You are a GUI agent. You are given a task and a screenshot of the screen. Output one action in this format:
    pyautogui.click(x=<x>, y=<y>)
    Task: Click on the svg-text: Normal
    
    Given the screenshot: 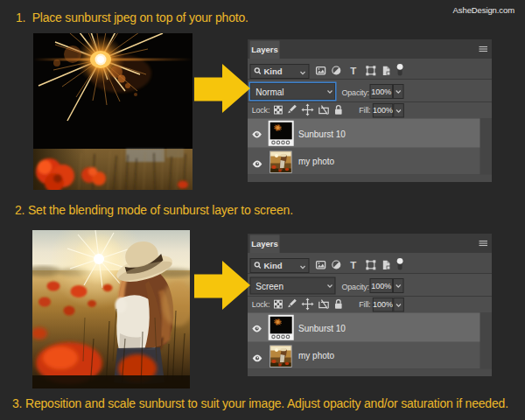 What is the action you would take?
    pyautogui.click(x=270, y=93)
    